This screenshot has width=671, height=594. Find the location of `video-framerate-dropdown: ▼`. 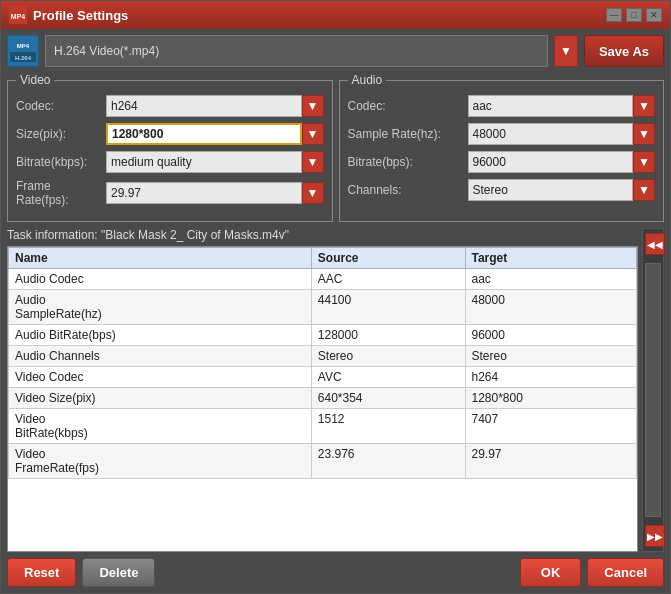

video-framerate-dropdown: ▼ is located at coordinates (313, 193).